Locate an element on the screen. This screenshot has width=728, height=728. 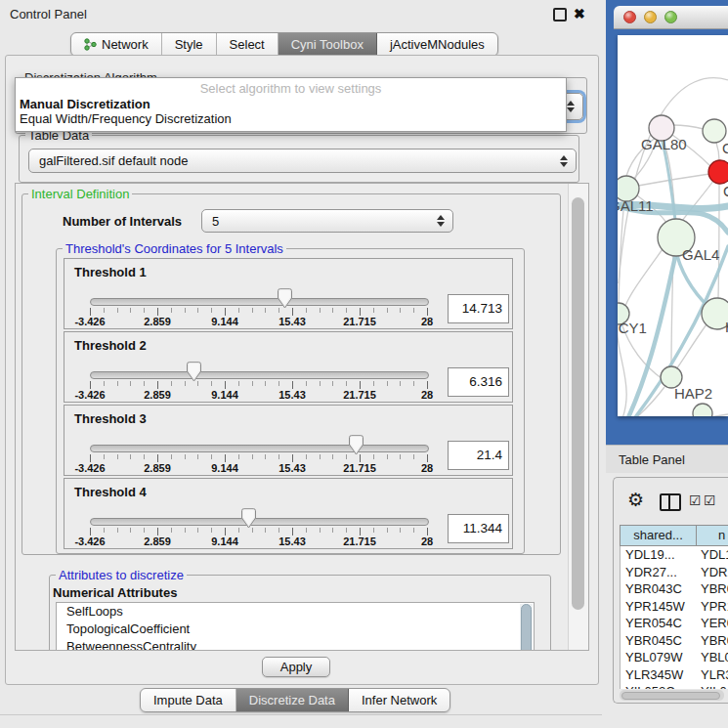
gear-icon: ⚙ is located at coordinates (635, 500).